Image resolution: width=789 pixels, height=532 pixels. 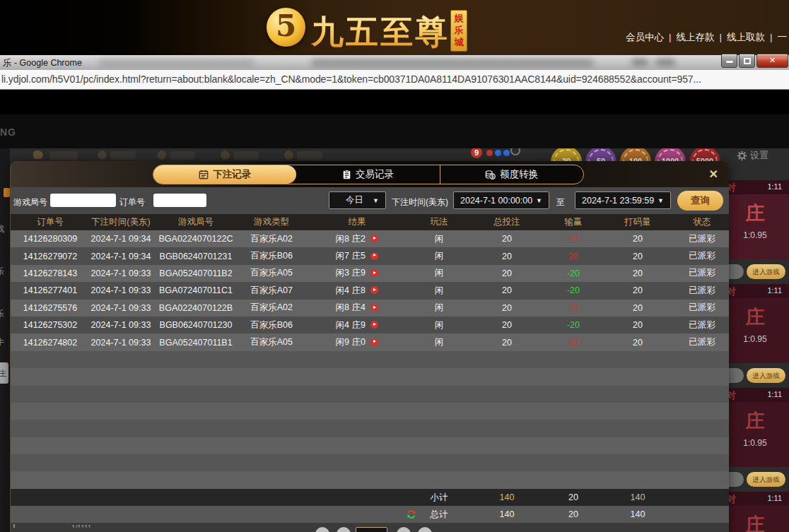 I want to click on lobby-nav-icon, so click(x=288, y=155).